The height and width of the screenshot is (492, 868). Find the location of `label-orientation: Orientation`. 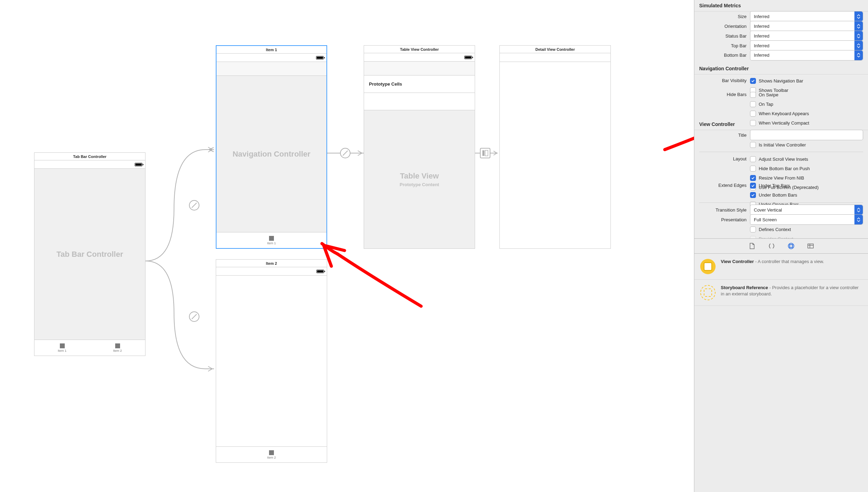

label-orientation: Orientation is located at coordinates (722, 26).